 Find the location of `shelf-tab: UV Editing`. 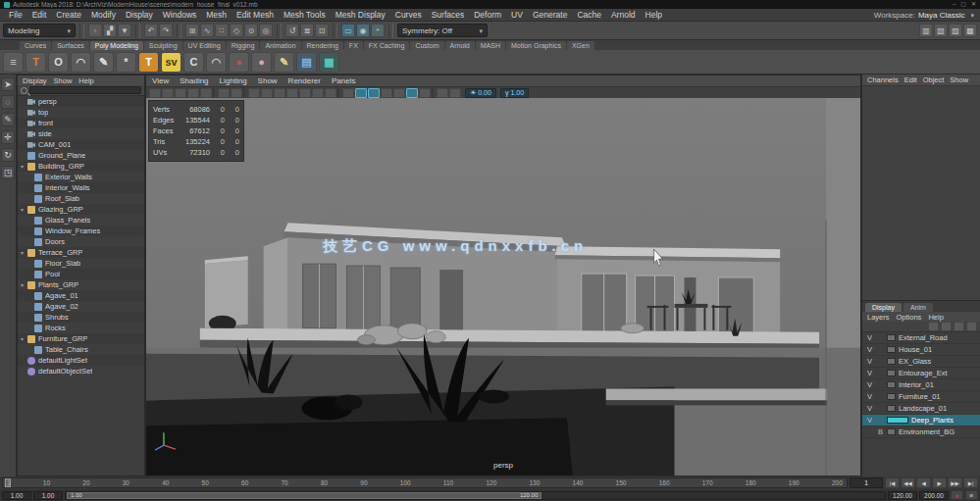

shelf-tab: UV Editing is located at coordinates (204, 45).